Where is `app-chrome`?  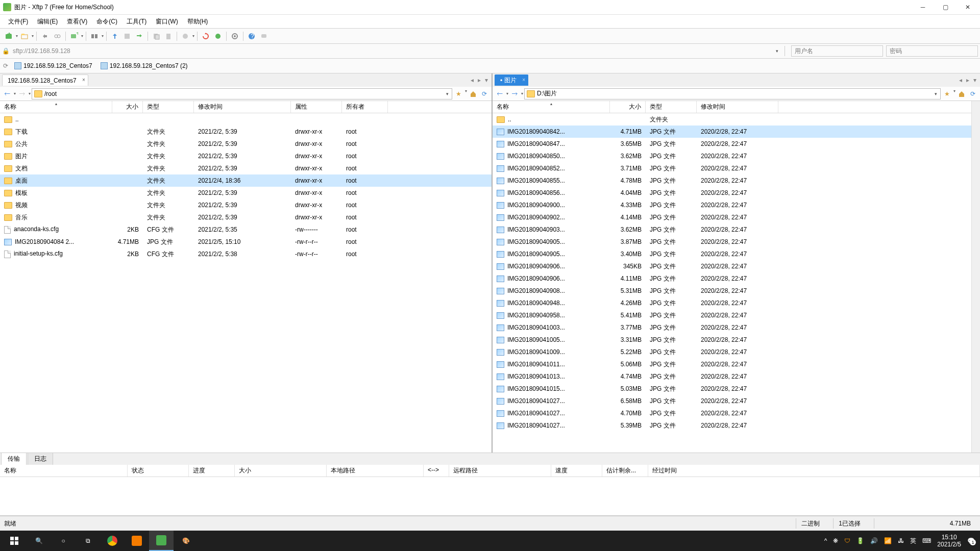 app-chrome is located at coordinates (112, 541).